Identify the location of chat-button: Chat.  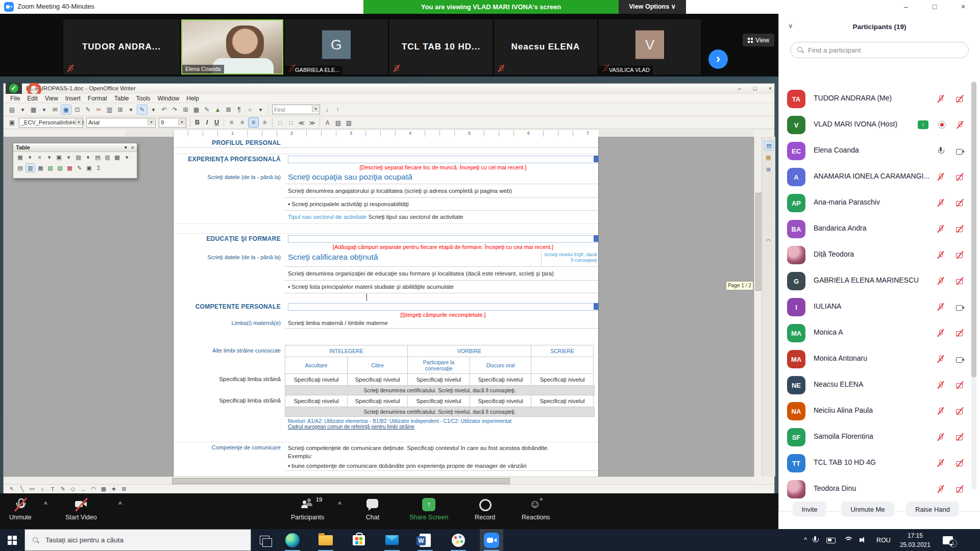
(373, 509).